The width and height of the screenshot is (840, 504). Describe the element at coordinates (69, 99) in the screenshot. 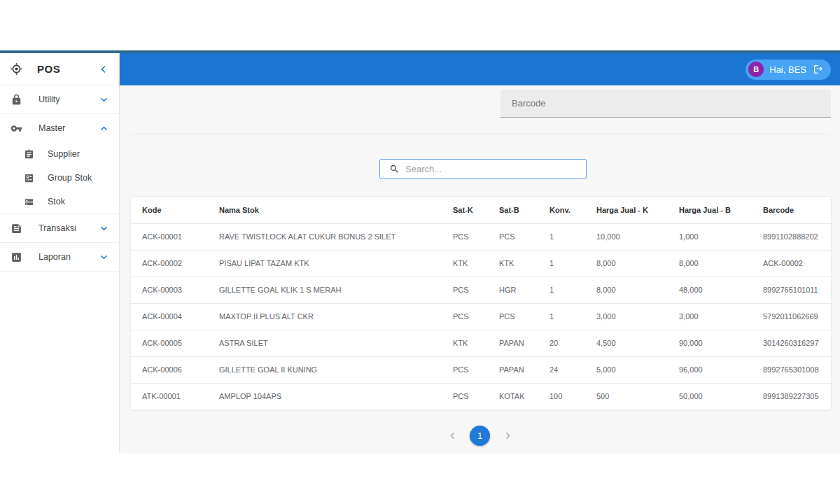

I see `sidebar-item-label: Utility` at that location.